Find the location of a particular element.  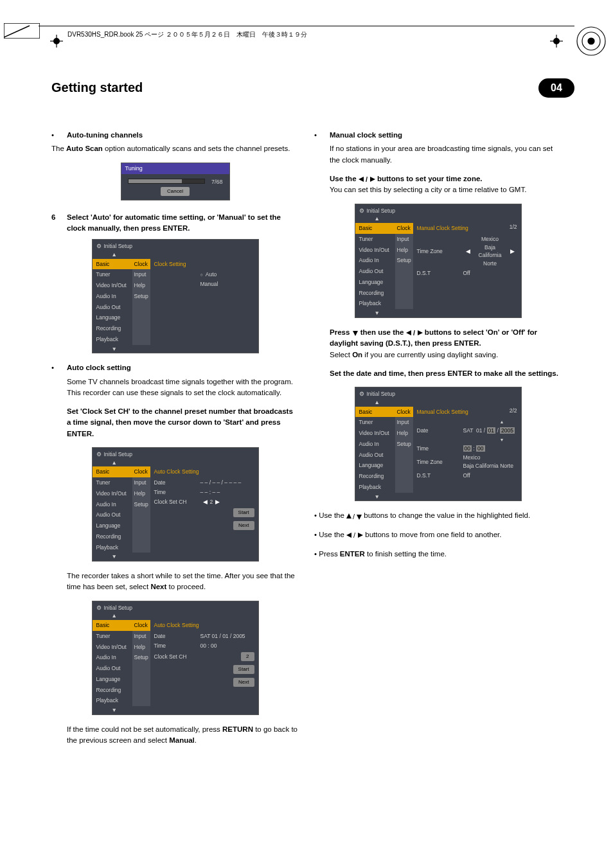

date-day-field: 01 is located at coordinates (491, 430).